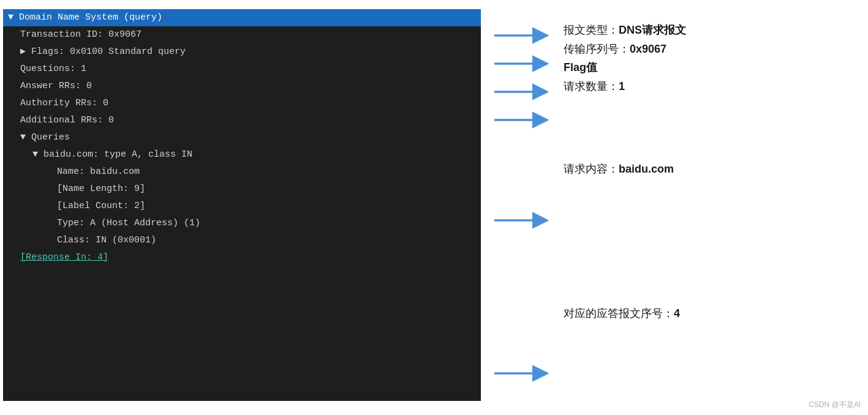 This screenshot has height=415, width=868. Describe the element at coordinates (619, 313) in the screenshot. I see `annotation-response-seq-label: 对应的应答报文序号：` at that location.